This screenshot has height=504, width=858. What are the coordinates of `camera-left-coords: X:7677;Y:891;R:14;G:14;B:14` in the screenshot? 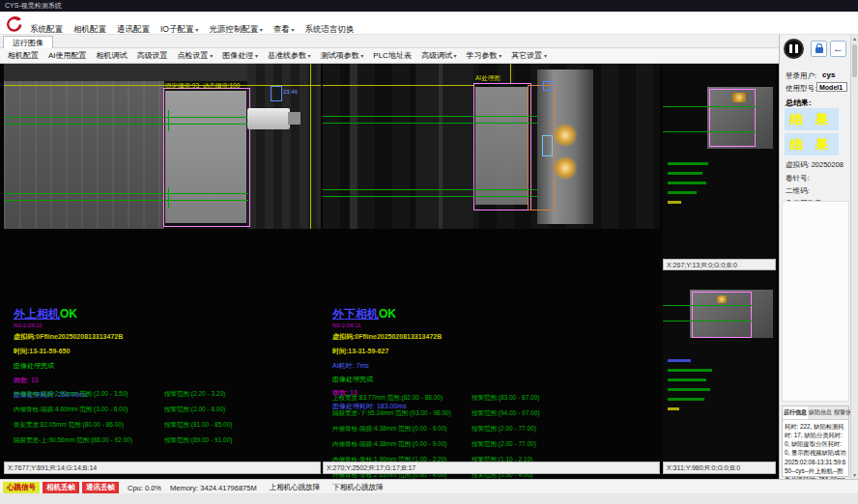 It's located at (162, 467).